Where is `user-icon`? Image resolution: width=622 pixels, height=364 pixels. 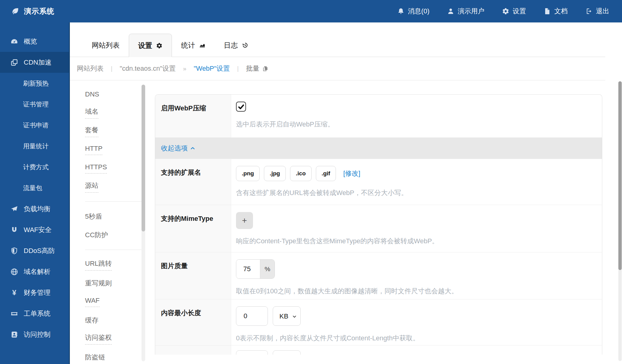 user-icon is located at coordinates (451, 11).